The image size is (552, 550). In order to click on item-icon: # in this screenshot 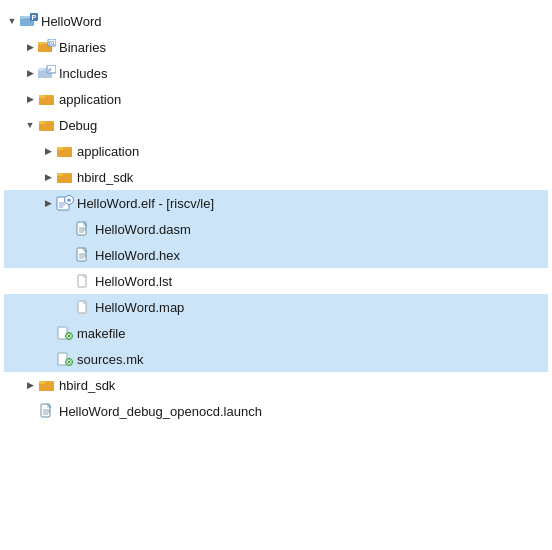, I will do `click(47, 73)`.